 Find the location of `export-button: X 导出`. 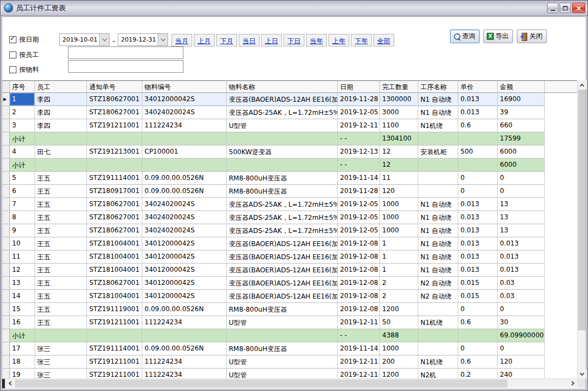

export-button: X 导出 is located at coordinates (498, 36).